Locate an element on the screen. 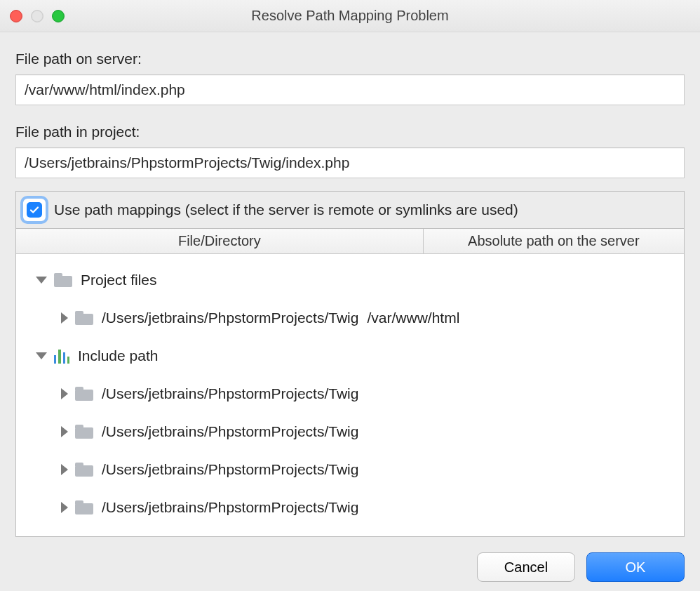 This screenshot has height=591, width=700. tree-node-project-files: Project files is located at coordinates (350, 280).